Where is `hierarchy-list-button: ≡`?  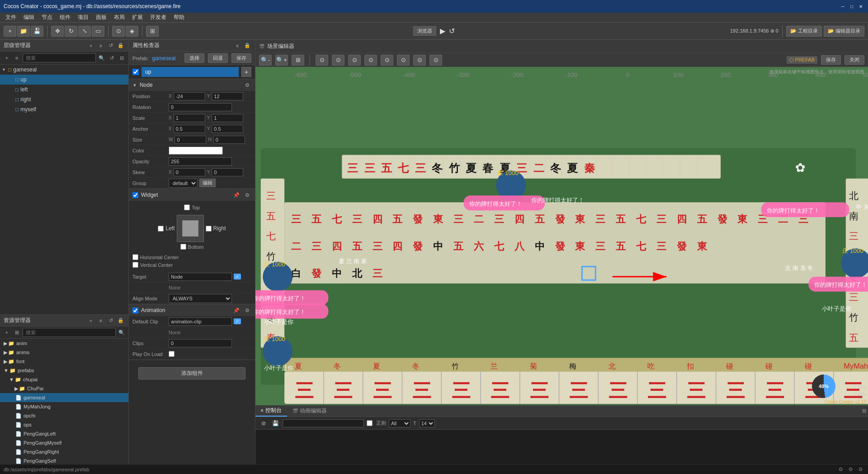
hierarchy-list-button: ≡ is located at coordinates (17, 58).